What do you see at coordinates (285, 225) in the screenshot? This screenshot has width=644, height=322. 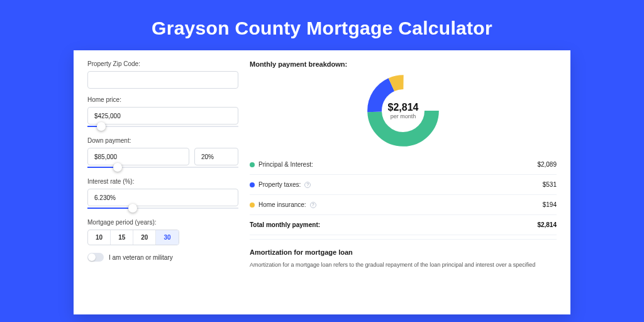 I see `total-label: Total monthly payment:` at bounding box center [285, 225].